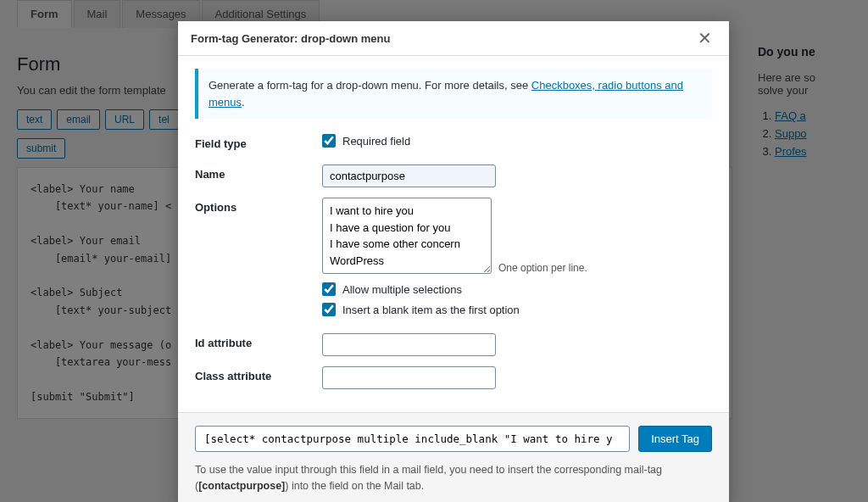 This screenshot has height=502, width=868. Describe the element at coordinates (453, 478) in the screenshot. I see `footer-note: To use the value input through this fiel…` at that location.